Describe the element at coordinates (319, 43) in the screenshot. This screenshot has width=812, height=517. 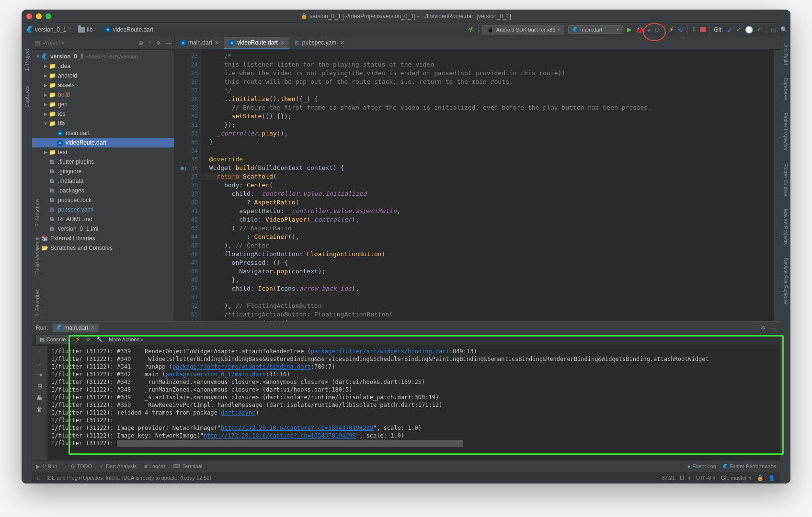
I see `editor-tab-yaml: 🗎pubspec.yaml✕` at that location.